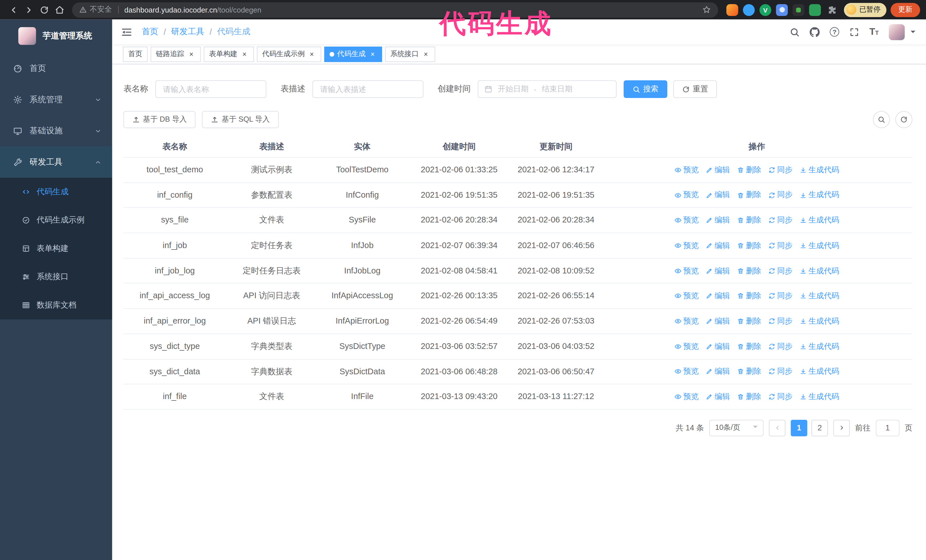 The height and width of the screenshot is (560, 926). What do you see at coordinates (547, 89) in the screenshot?
I see `create-time-range-picker: 开始日期 - 结束日期` at bounding box center [547, 89].